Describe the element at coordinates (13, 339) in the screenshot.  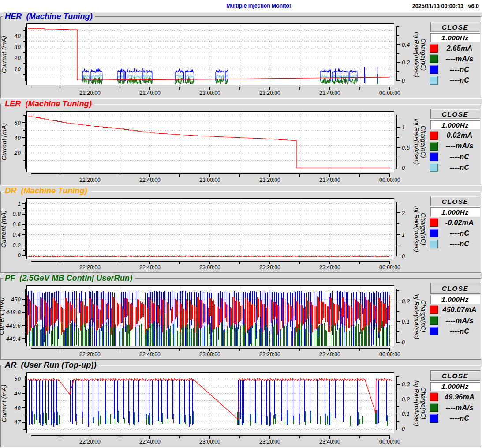
I see `svg-text: 449.4` at that location.